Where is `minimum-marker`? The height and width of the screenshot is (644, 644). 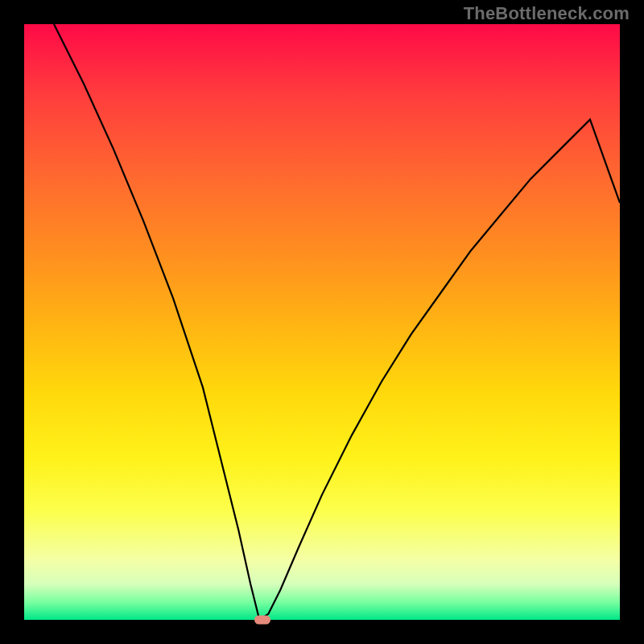
minimum-marker is located at coordinates (262, 620).